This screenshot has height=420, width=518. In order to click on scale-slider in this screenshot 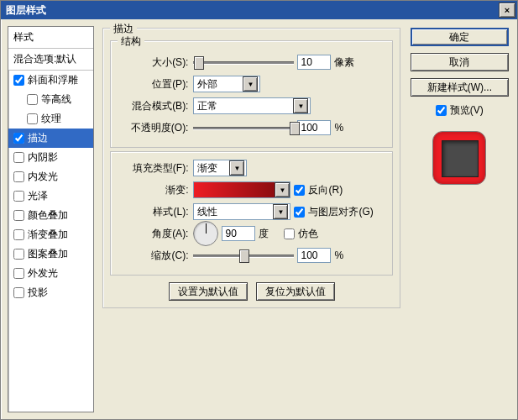, I will do `click(243, 255)`.